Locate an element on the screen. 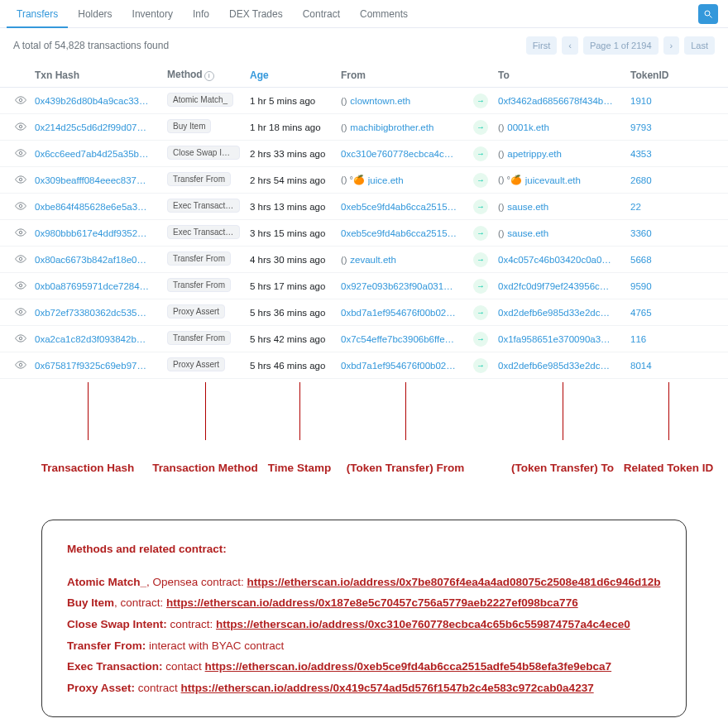  pager-prev: ‹ is located at coordinates (570, 46).